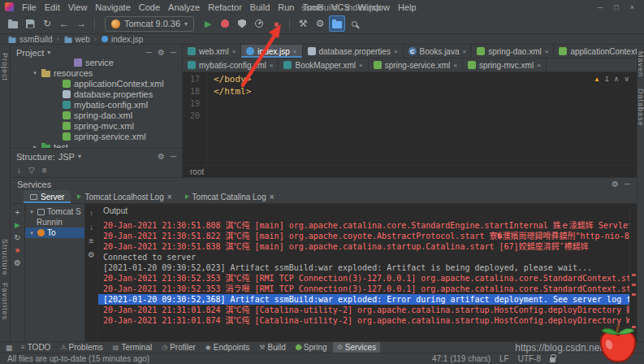  I want to click on menu-navigate: Navigate, so click(112, 7).